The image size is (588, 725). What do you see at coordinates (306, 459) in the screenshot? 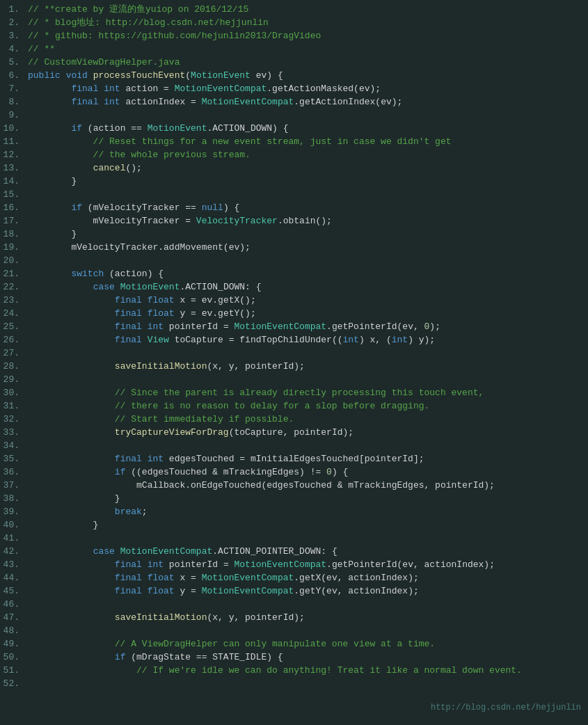
I see `line-content: final int edgesTouched = mInitialEdgesTo…` at bounding box center [306, 459].